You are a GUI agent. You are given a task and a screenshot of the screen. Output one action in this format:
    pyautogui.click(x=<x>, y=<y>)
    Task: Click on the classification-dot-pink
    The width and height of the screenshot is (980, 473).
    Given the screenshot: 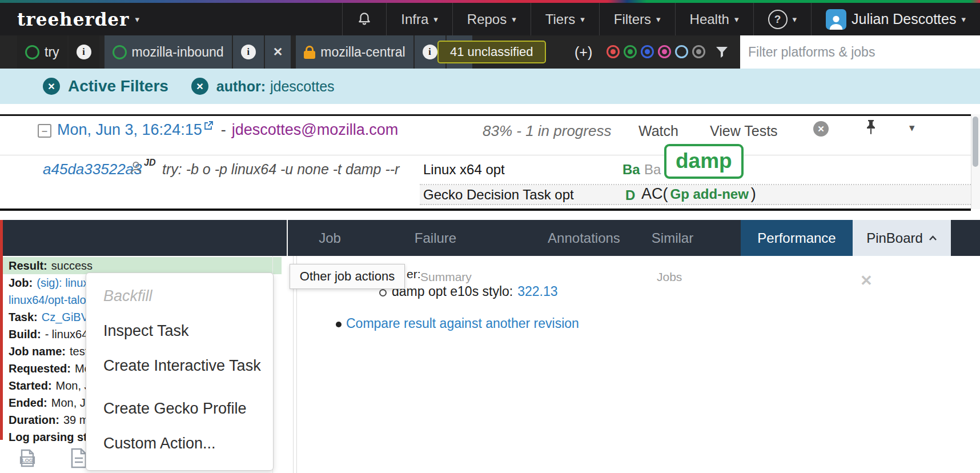 What is the action you would take?
    pyautogui.click(x=665, y=51)
    